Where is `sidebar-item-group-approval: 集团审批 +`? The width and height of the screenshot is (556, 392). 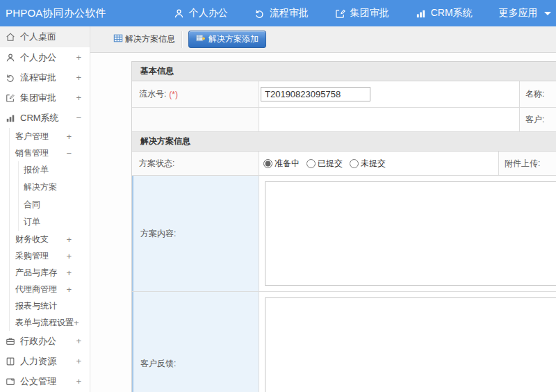
sidebar-item-group-approval: 集团审批 + is located at coordinates (44, 97).